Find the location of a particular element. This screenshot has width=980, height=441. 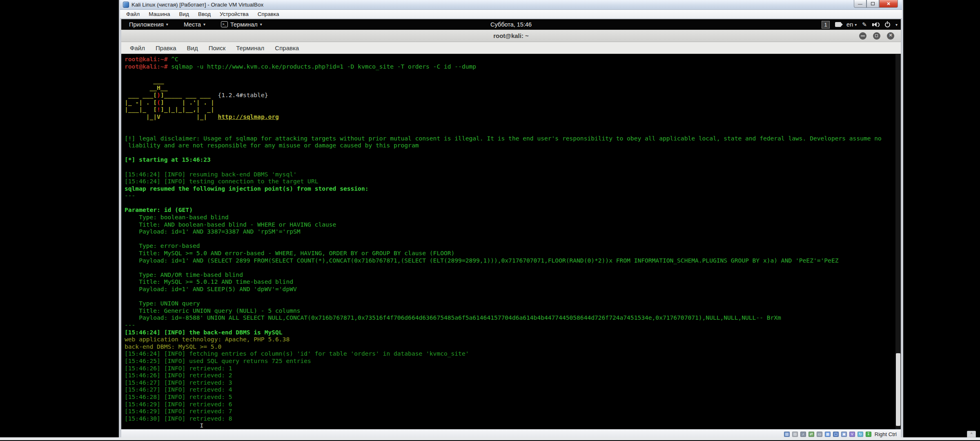

terminal-menubar: ФайлПравкаВидПоискТерминалСправка is located at coordinates (511, 48).